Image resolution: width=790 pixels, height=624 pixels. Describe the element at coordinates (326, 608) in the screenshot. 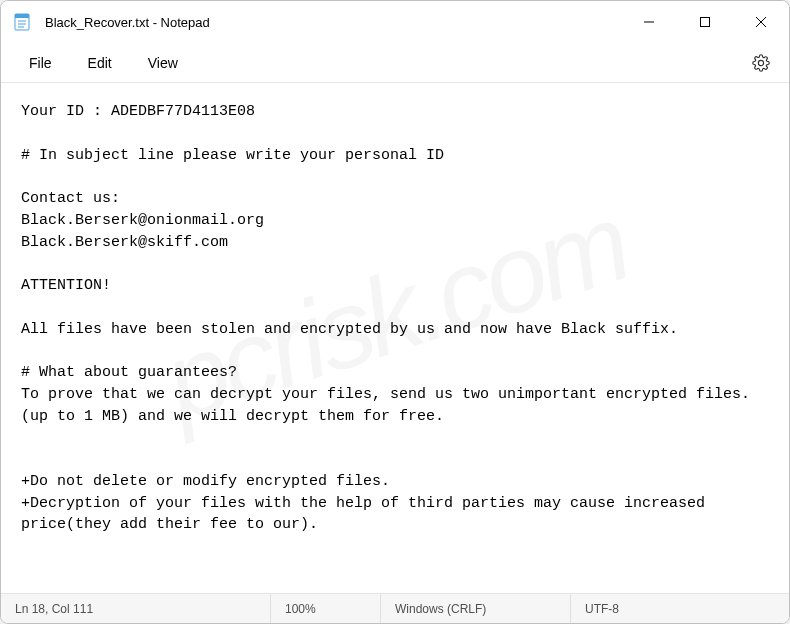

I see `status-zoom: 100%` at that location.